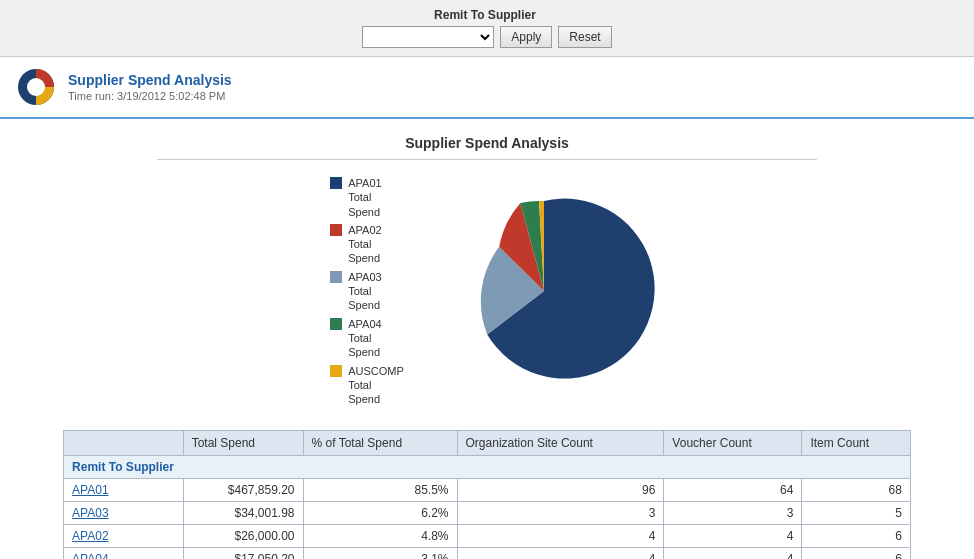 The width and height of the screenshot is (974, 559). I want to click on legend-color-apa02, so click(336, 230).